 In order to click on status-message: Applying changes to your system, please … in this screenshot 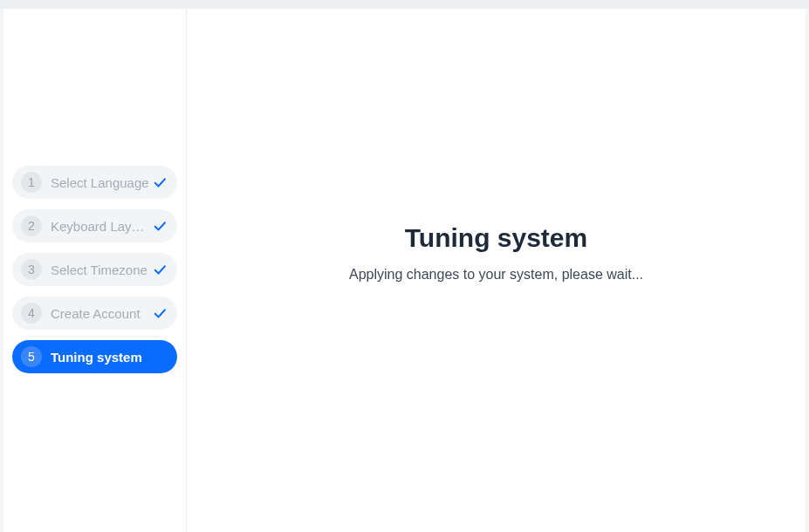, I will do `click(496, 275)`.